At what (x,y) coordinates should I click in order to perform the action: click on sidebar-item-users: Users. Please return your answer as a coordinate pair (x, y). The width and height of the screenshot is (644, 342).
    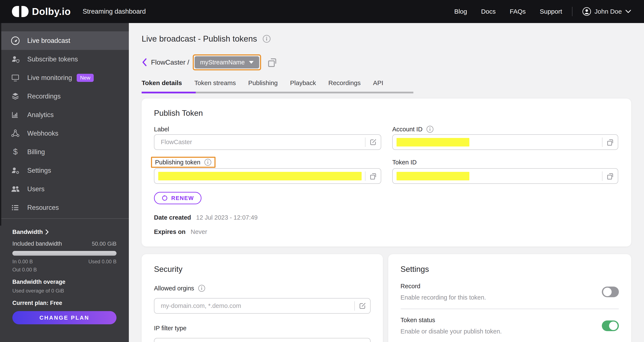
    Looking at the image, I should click on (64, 189).